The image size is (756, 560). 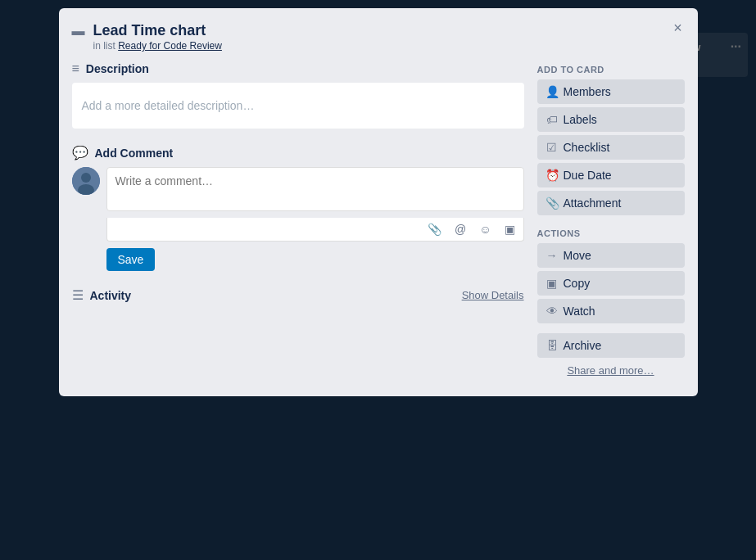 What do you see at coordinates (552, 147) in the screenshot?
I see `checklist-icon: ☑` at bounding box center [552, 147].